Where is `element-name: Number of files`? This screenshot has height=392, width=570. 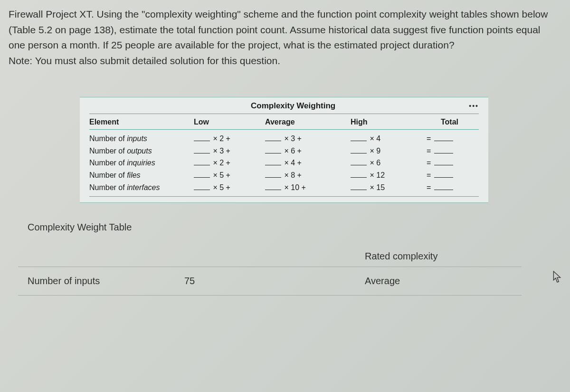
element-name: Number of files is located at coordinates (142, 175).